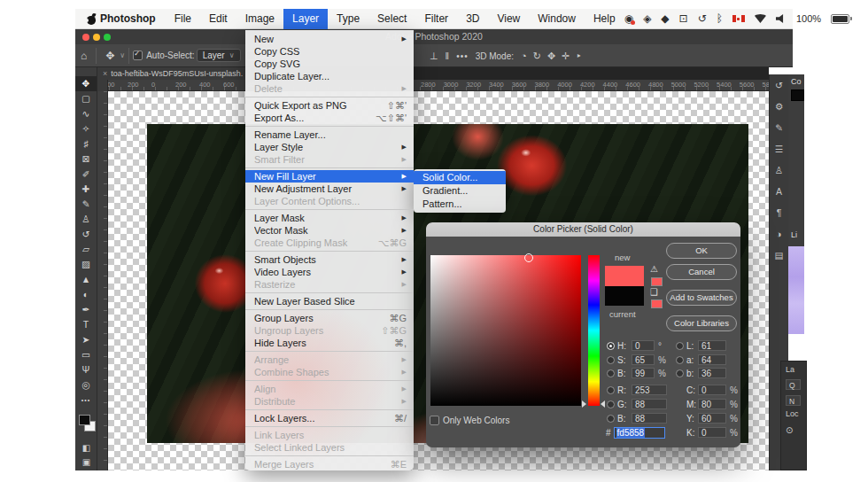 The image size is (868, 482). Describe the element at coordinates (434, 57) in the screenshot. I see `align-icon: ⊥` at that location.